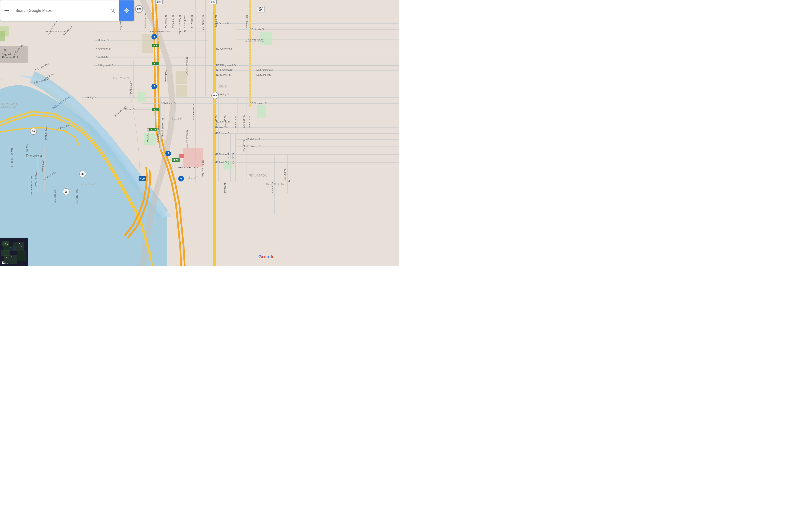  What do you see at coordinates (266, 257) in the screenshot?
I see `google-logo: Google` at bounding box center [266, 257].